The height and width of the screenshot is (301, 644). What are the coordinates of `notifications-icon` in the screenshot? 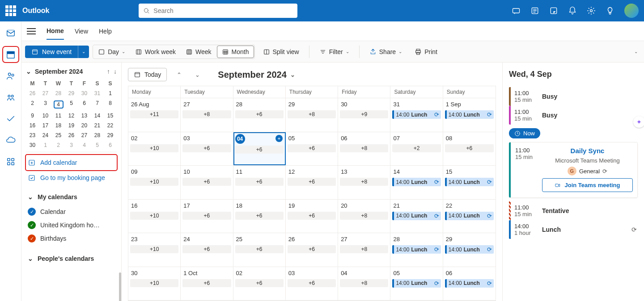 It's located at (572, 11).